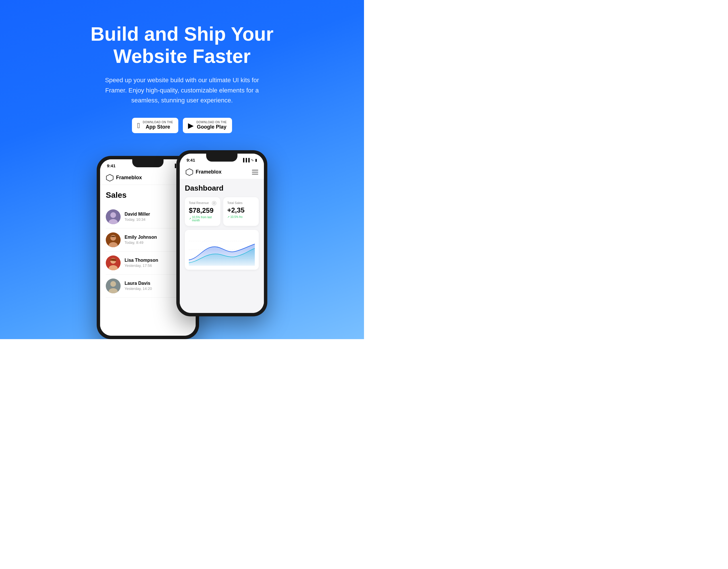 This screenshot has height=569, width=728. Describe the element at coordinates (113, 263) in the screenshot. I see `avatar-lisa` at that location.